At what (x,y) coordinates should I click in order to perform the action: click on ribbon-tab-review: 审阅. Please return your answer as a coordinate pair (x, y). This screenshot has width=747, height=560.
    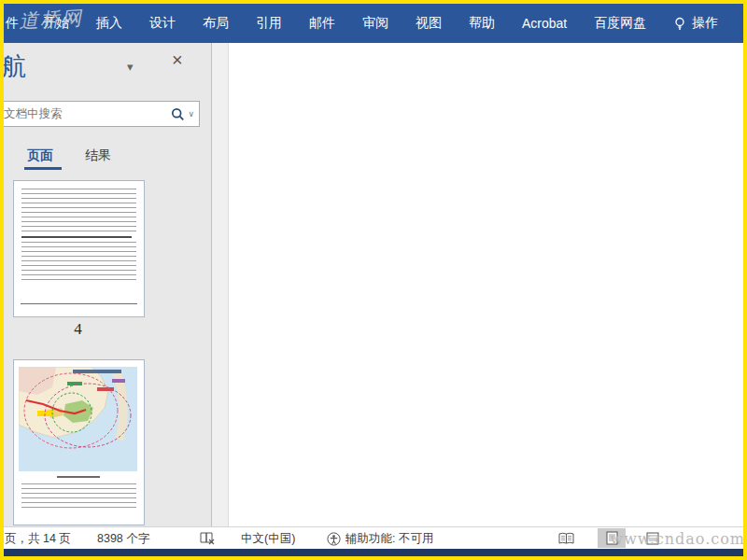
    Looking at the image, I should click on (375, 23).